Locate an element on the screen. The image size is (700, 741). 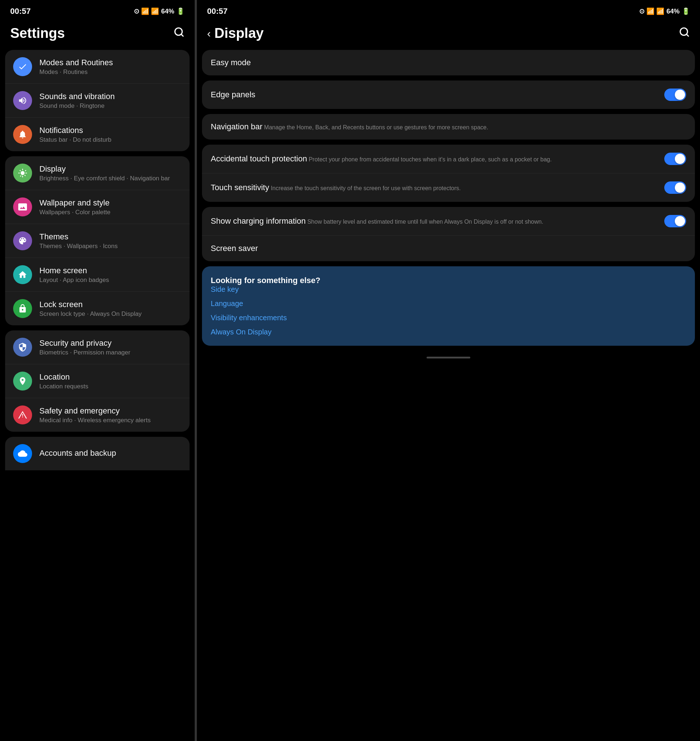
right-status-right: ⊙ 📶 📶 64% 🔋 is located at coordinates (665, 11).